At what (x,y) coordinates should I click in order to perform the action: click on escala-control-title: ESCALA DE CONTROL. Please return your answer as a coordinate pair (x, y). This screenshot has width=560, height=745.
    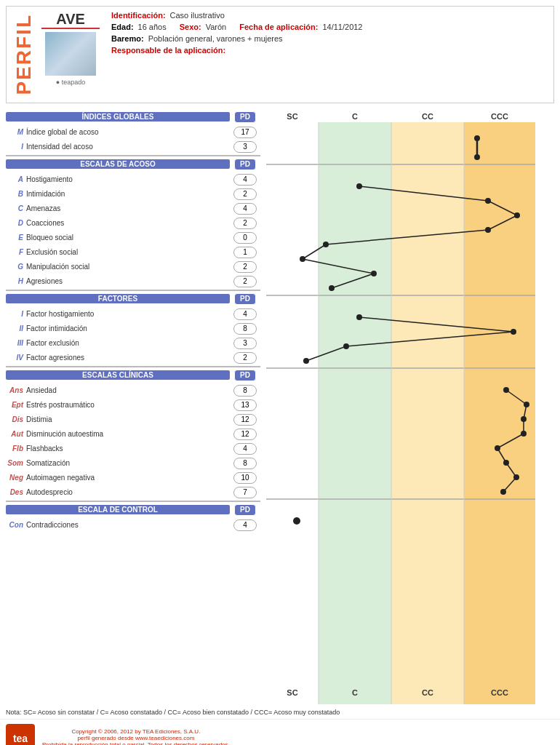
    Looking at the image, I should click on (118, 509).